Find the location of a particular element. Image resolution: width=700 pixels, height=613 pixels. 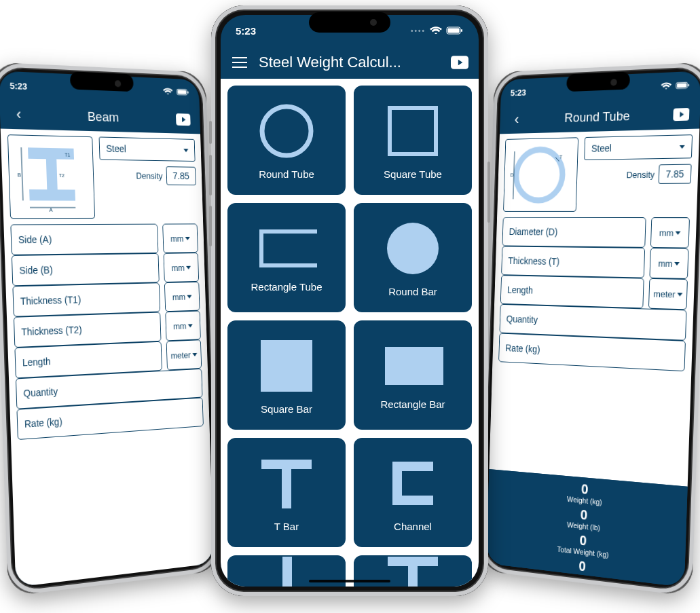

input-label: Side (A) is located at coordinates (35, 240).